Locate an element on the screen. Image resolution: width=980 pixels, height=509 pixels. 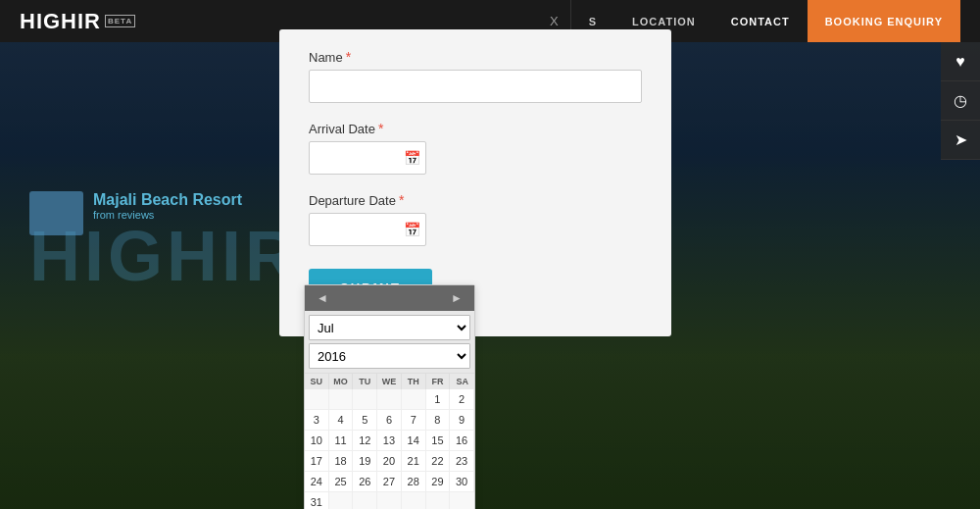
send-icon: ➤ is located at coordinates (960, 140).